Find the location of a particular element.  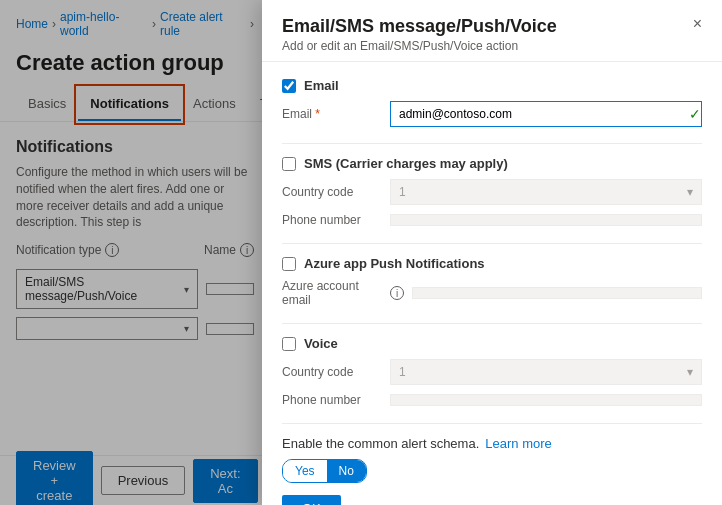

sms-label: SMS (Carrier charges may apply) is located at coordinates (406, 164).